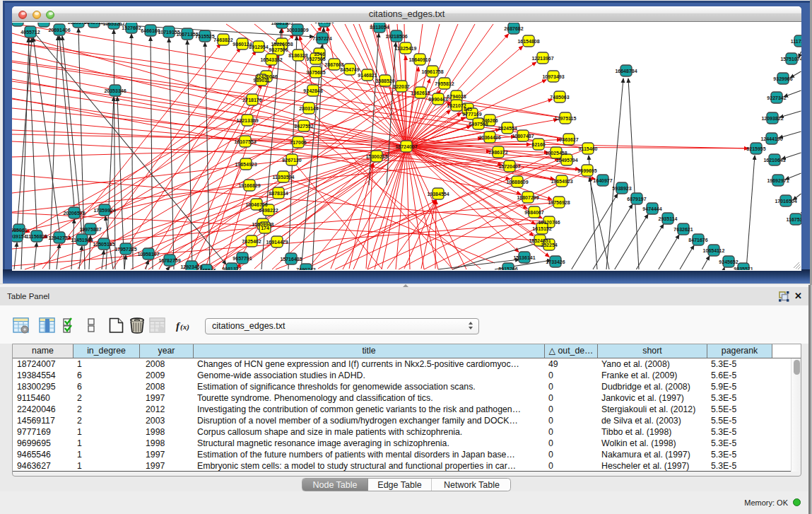 The width and height of the screenshot is (812, 514). What do you see at coordinates (401, 86) in the screenshot?
I see `svg-text: 822037` at bounding box center [401, 86].